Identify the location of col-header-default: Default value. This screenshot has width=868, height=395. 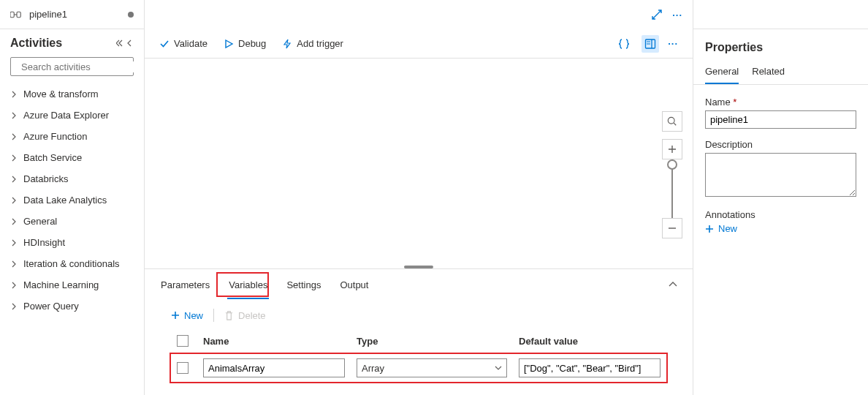
(590, 341).